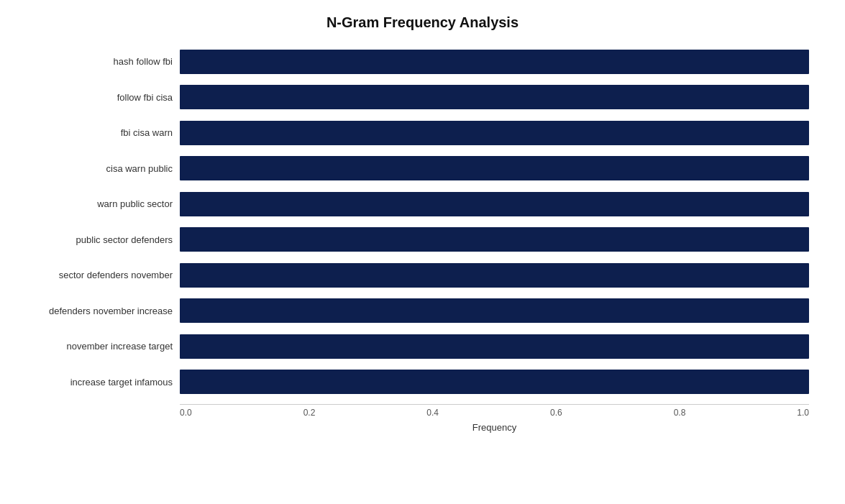 Image resolution: width=845 pixels, height=504 pixels. I want to click on bar-row: increase target infamous, so click(495, 382).